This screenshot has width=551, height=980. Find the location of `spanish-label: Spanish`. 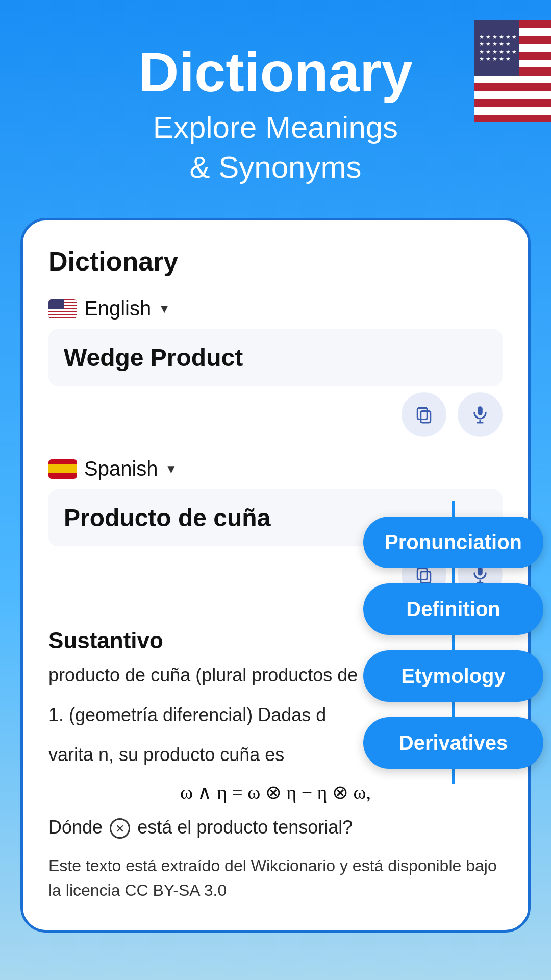

spanish-label: Spanish is located at coordinates (121, 469).